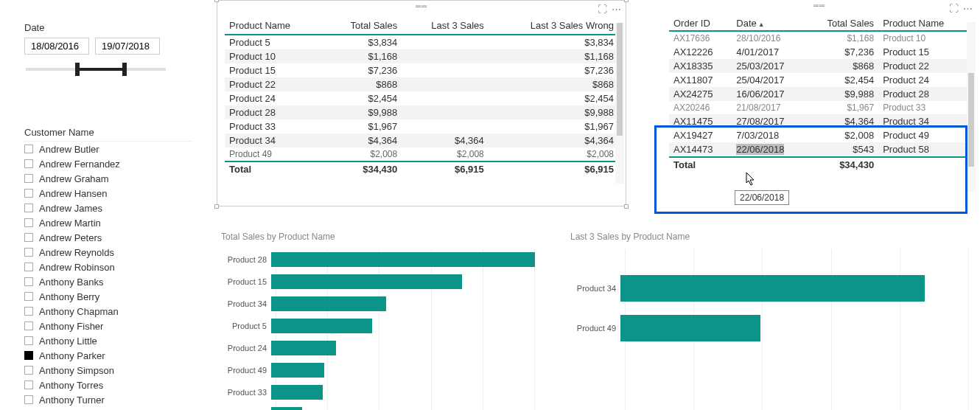  What do you see at coordinates (57, 46) in the screenshot?
I see `date-start-input` at bounding box center [57, 46].